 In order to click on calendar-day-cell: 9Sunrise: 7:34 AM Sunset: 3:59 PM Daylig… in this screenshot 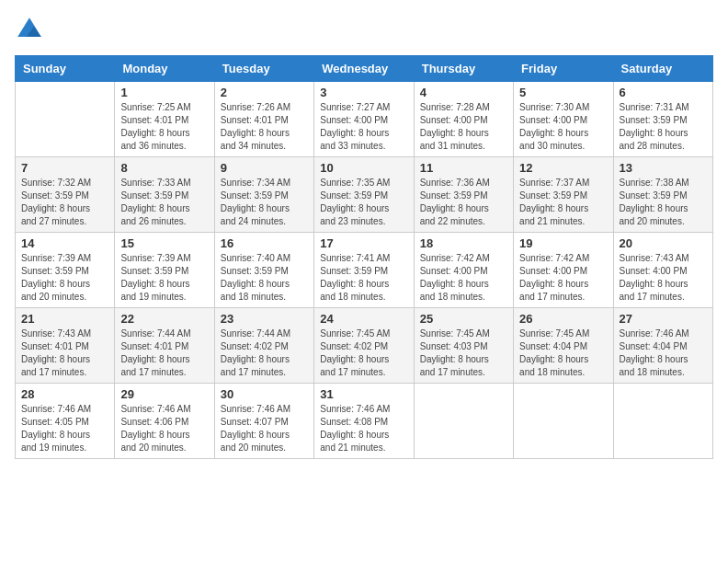, I will do `click(264, 195)`.